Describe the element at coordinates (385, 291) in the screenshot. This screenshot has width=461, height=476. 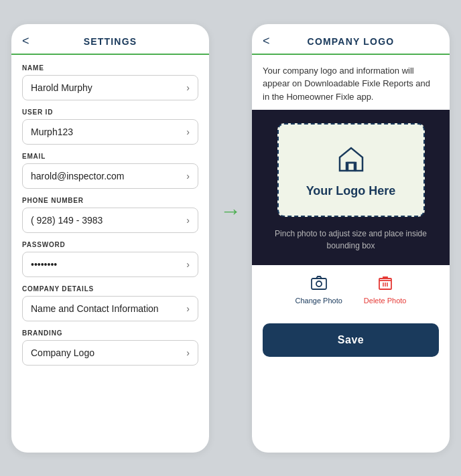
I see `delete-photo-button: Delete Photo` at that location.